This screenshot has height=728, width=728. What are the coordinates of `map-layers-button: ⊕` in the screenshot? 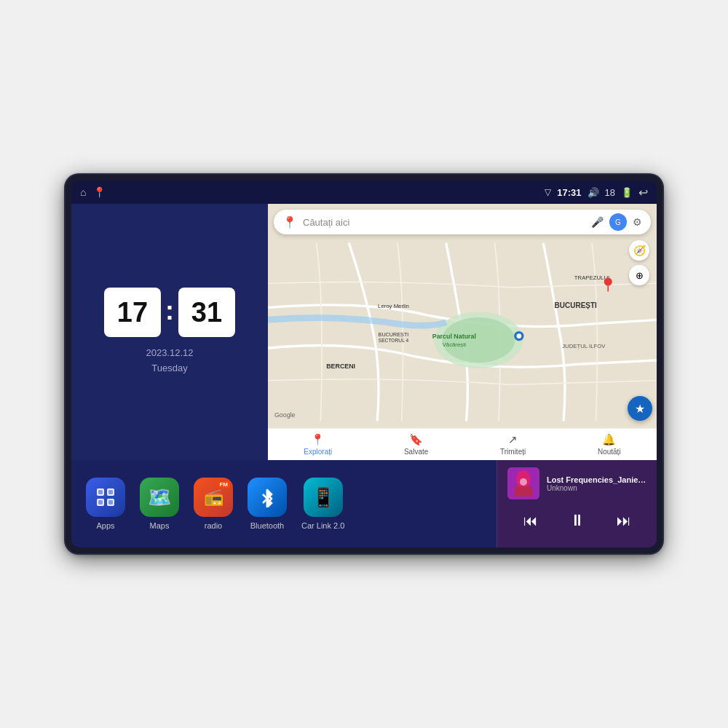 It's located at (639, 275).